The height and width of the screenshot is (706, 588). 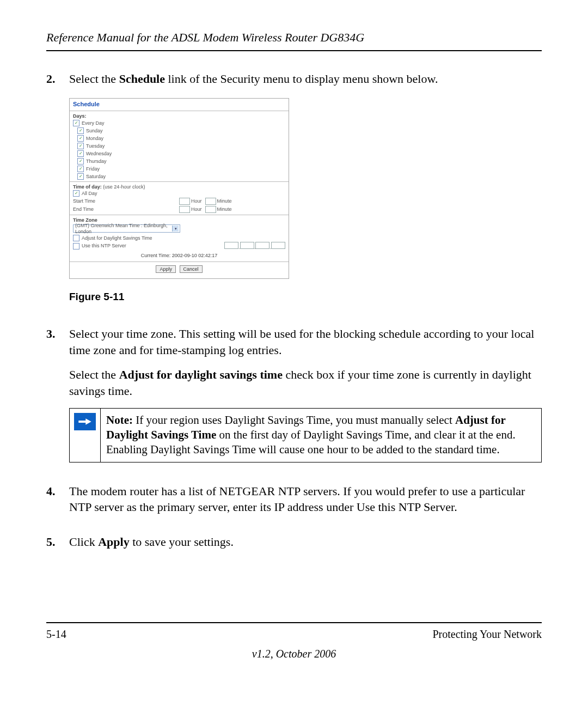 I want to click on dst-bold: Adjust for daylight savings time, so click(x=201, y=375).